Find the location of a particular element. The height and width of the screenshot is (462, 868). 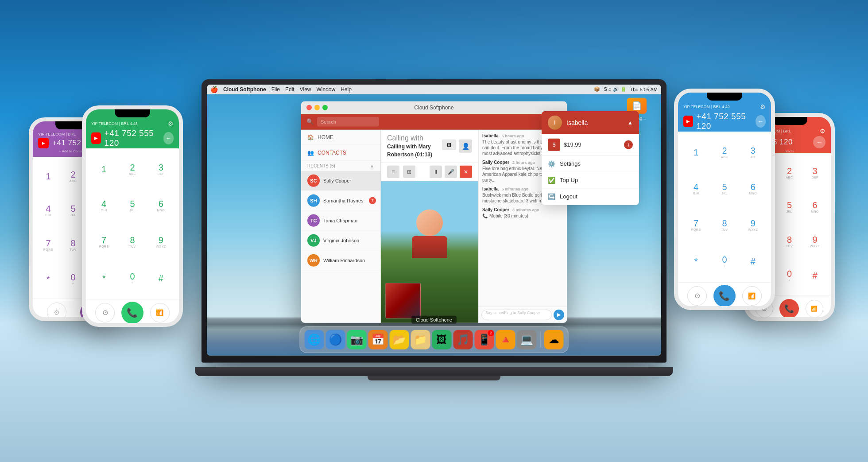

pause-btn: ⏸ is located at coordinates (436, 171).